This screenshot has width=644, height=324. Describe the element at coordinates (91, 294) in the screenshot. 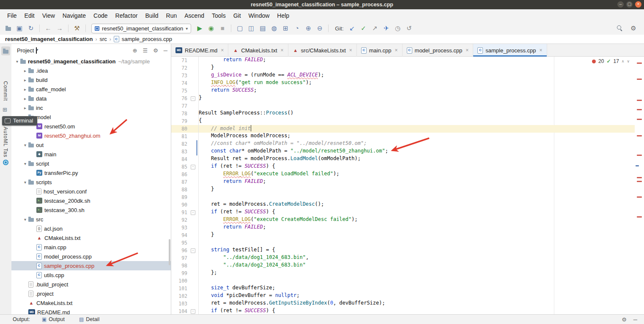

I see `tree-item--project: .project` at that location.